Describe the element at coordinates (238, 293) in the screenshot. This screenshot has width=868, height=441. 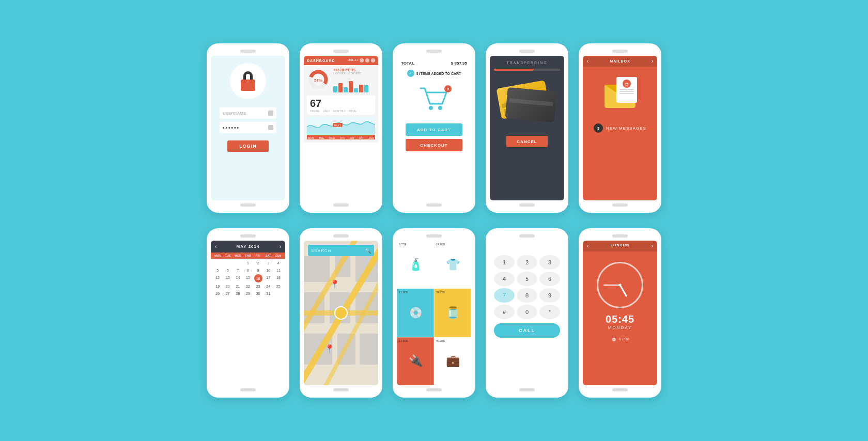
I see `calendar-date: 28` at that location.